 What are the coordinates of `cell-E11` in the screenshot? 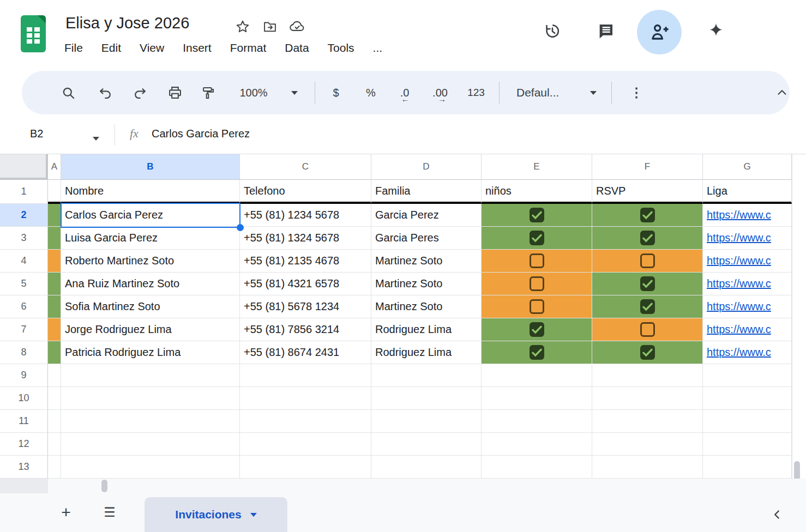 It's located at (537, 421).